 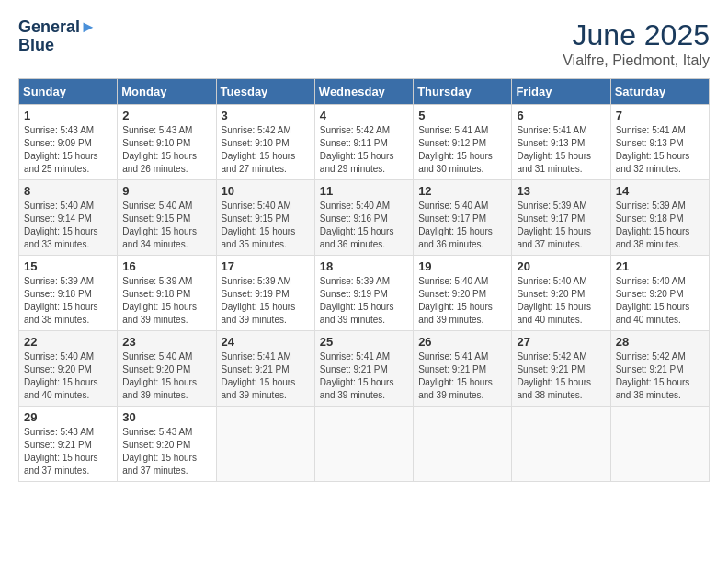 What do you see at coordinates (364, 444) in the screenshot?
I see `calendar-week-row: 29Sunrise: 5:43 AM Sunset: 9:21 PM Dayli…` at bounding box center [364, 444].